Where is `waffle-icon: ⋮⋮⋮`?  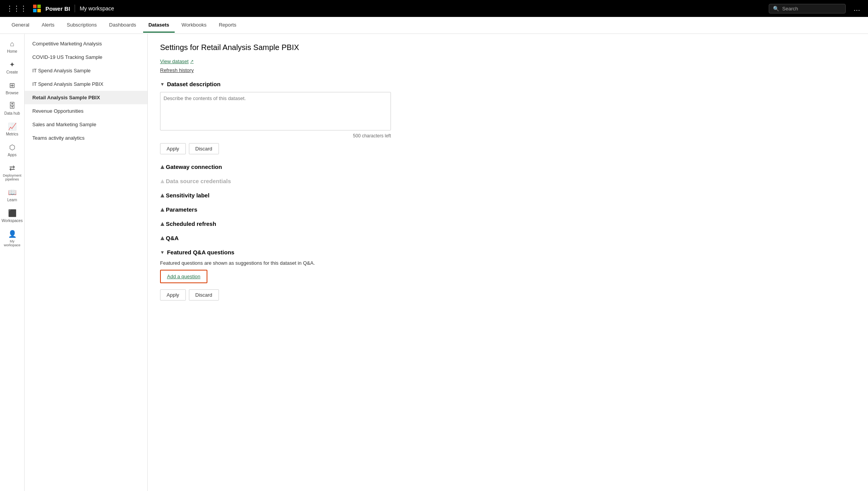
waffle-icon: ⋮⋮⋮ is located at coordinates (17, 8).